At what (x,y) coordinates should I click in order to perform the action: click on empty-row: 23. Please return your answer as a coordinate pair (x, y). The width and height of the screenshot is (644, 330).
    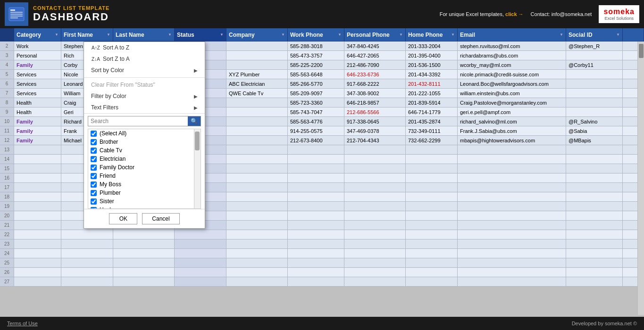
    Looking at the image, I should click on (322, 244).